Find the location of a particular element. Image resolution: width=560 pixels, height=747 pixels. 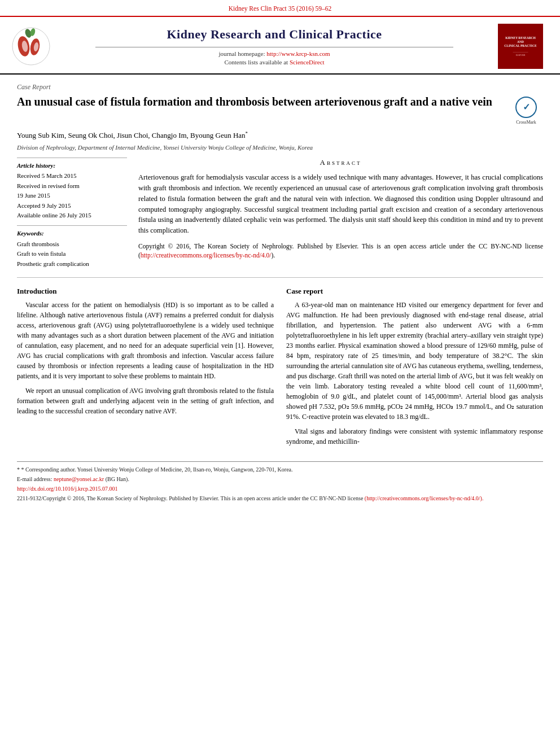

history-title: Article history: is located at coordinates (72, 166).